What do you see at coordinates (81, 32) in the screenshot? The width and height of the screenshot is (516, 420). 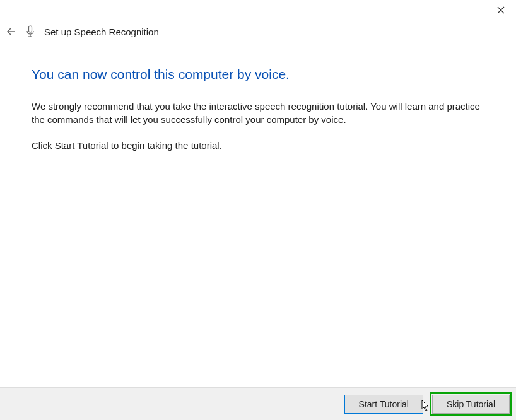 I see `header-row: Set up Speech Recognition` at bounding box center [81, 32].